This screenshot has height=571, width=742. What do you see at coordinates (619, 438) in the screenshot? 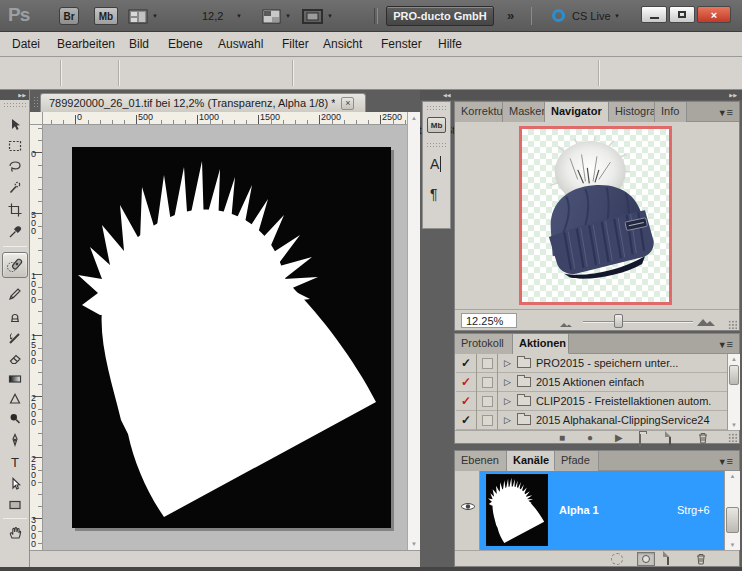
I see `play-icon: ▶` at bounding box center [619, 438].